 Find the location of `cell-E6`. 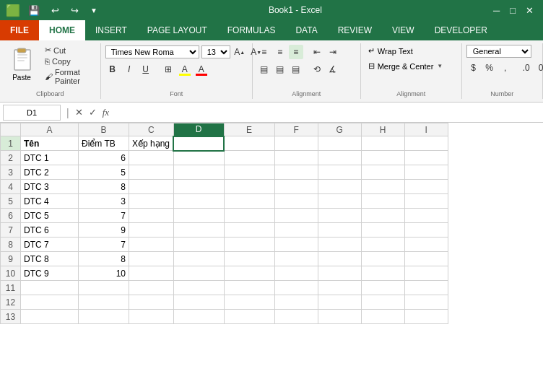

cell-E6 is located at coordinates (249, 216).